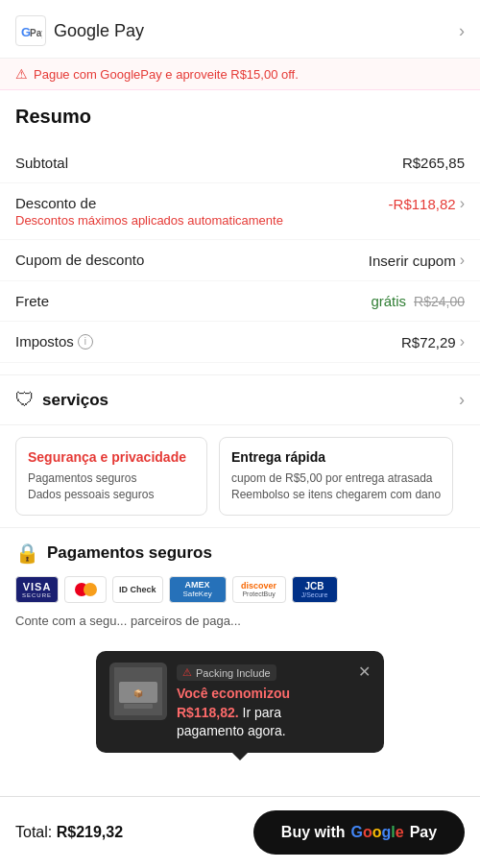 This screenshot has height=868, width=480. I want to click on service-card-1-title: Entrega rápida, so click(336, 457).